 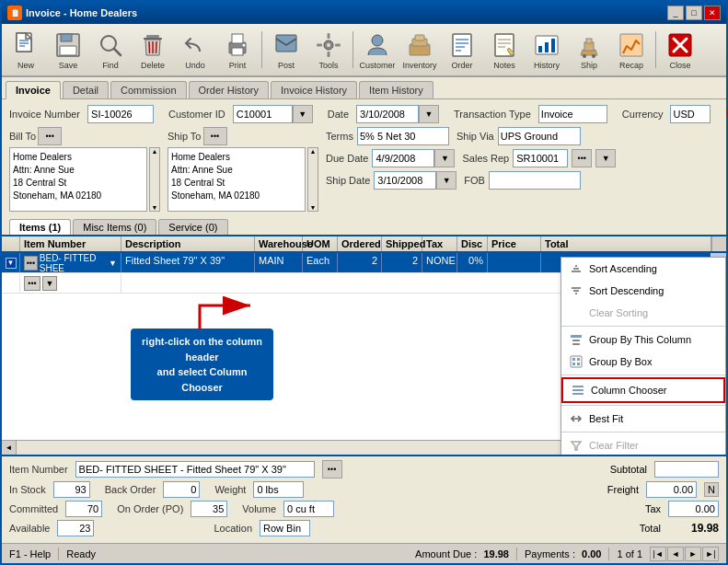 What do you see at coordinates (40, 226) in the screenshot?
I see `sub-tab-items: Items (1)` at bounding box center [40, 226].